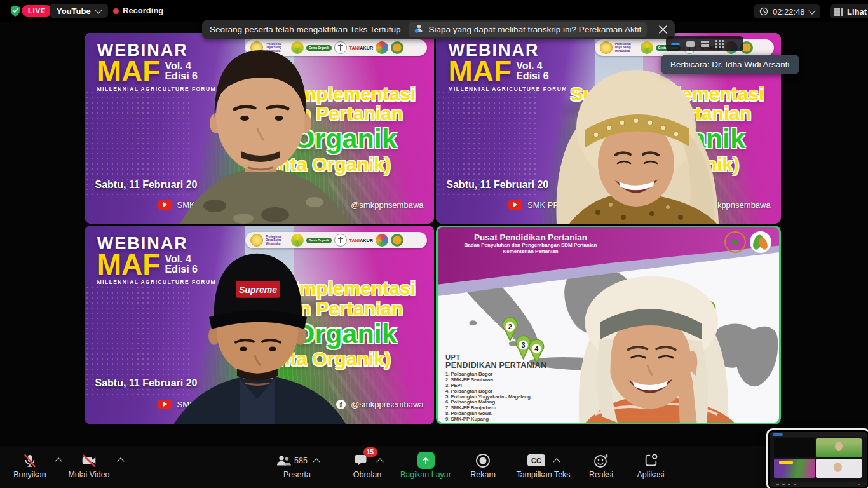 This screenshot has height=488, width=868. Describe the element at coordinates (419, 29) in the screenshot. I see `participant-icon` at that location.